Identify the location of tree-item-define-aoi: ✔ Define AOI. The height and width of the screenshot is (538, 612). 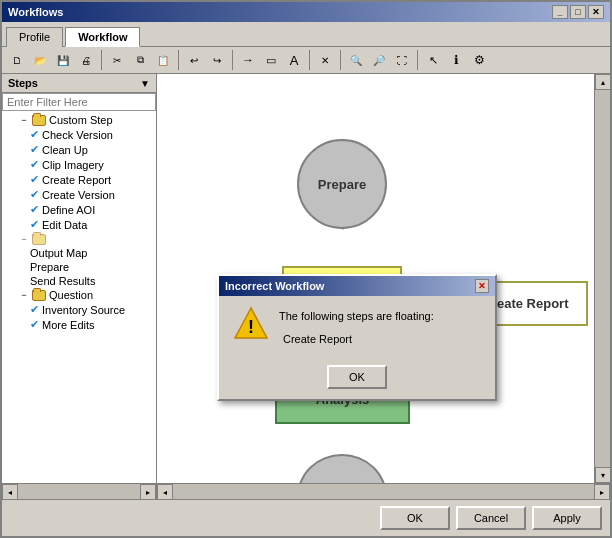
(79, 210).